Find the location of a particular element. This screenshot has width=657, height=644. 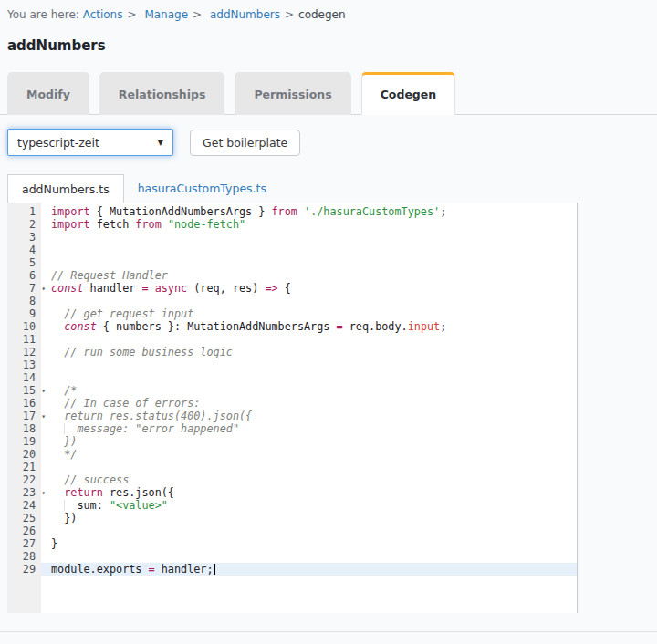

page-title: addNumbers is located at coordinates (57, 46).